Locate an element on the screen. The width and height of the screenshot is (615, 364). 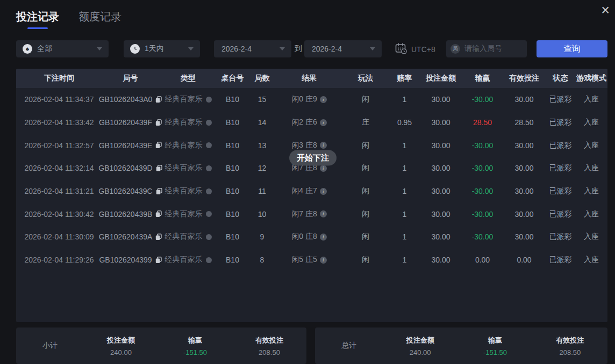
spade-icon: ♠ is located at coordinates (27, 49).